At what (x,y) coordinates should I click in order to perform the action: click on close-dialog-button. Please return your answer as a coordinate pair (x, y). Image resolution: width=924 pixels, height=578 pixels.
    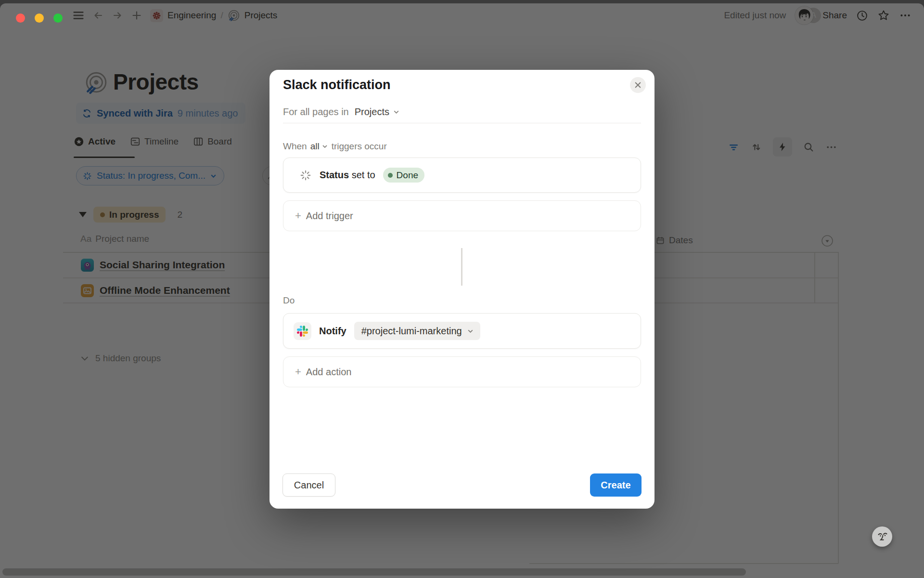
    Looking at the image, I should click on (638, 85).